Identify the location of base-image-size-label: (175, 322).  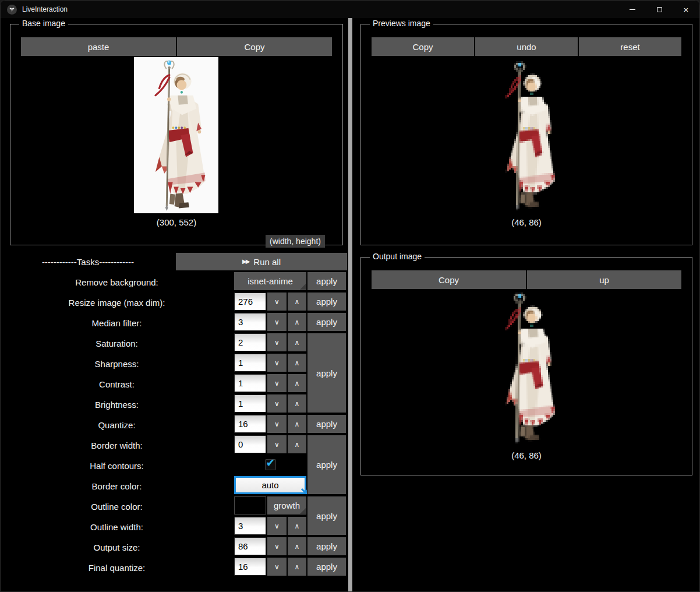
(176, 223).